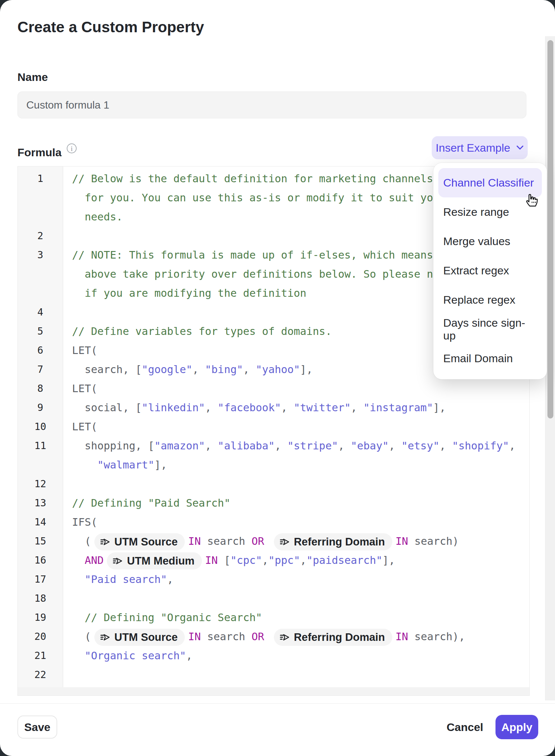 The height and width of the screenshot is (756, 555). I want to click on line-number: 19, so click(40, 618).